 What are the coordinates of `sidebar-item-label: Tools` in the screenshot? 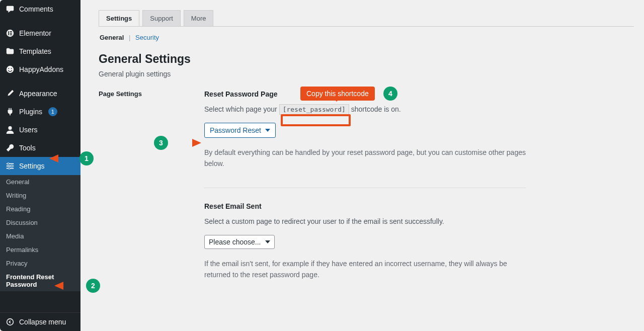 It's located at (27, 148).